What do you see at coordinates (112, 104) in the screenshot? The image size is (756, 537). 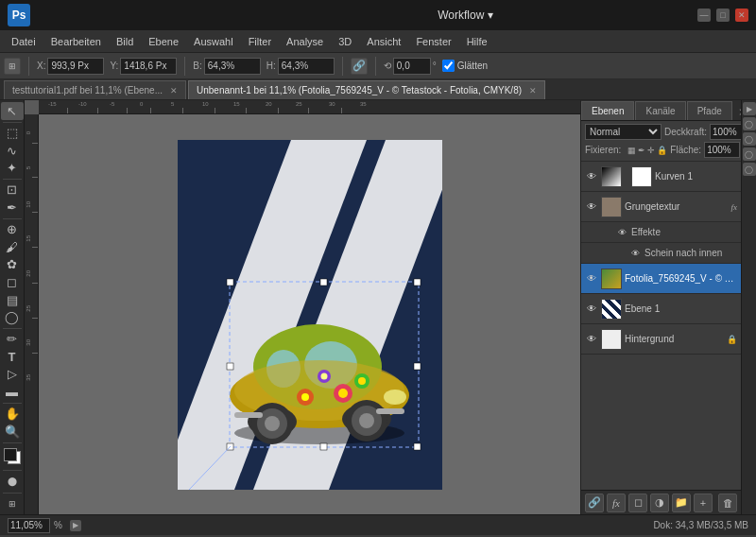 I see `ruler-h-label-3: -5` at bounding box center [112, 104].